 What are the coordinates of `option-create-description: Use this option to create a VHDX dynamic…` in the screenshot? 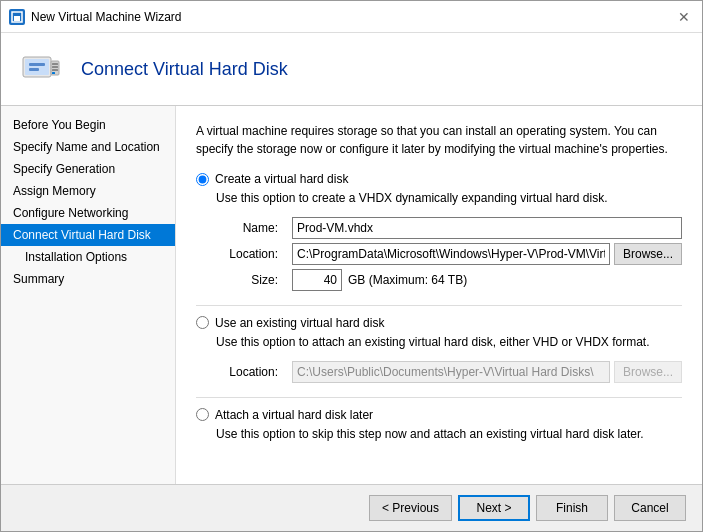 It's located at (449, 198).